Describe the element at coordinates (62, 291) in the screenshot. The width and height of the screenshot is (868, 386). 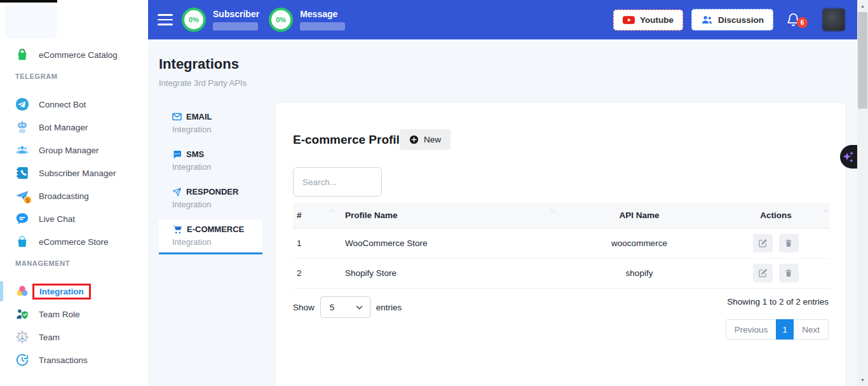
I see `sidebar-item-label-integration-annotated: Integration` at that location.